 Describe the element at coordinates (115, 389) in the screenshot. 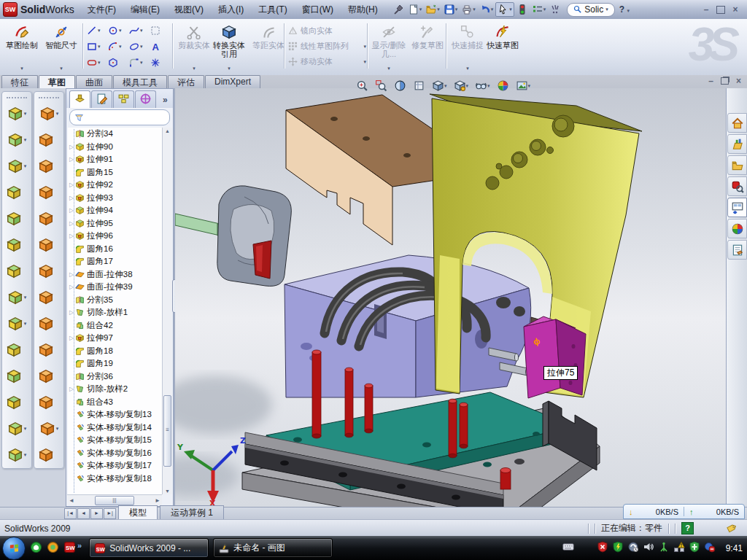

I see `tree-item: ▷ 切除-放样2` at that location.